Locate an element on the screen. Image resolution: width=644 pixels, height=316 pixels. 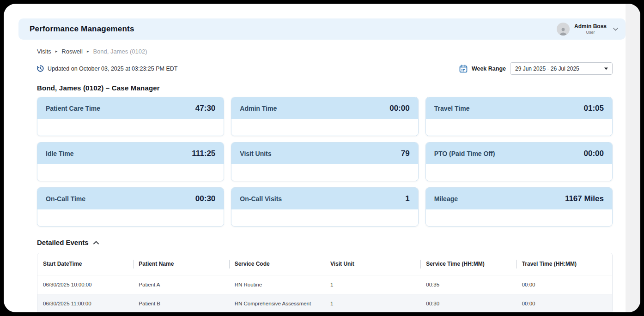
card-on-call-time: On-Call Time00:30 is located at coordinates (130, 207).